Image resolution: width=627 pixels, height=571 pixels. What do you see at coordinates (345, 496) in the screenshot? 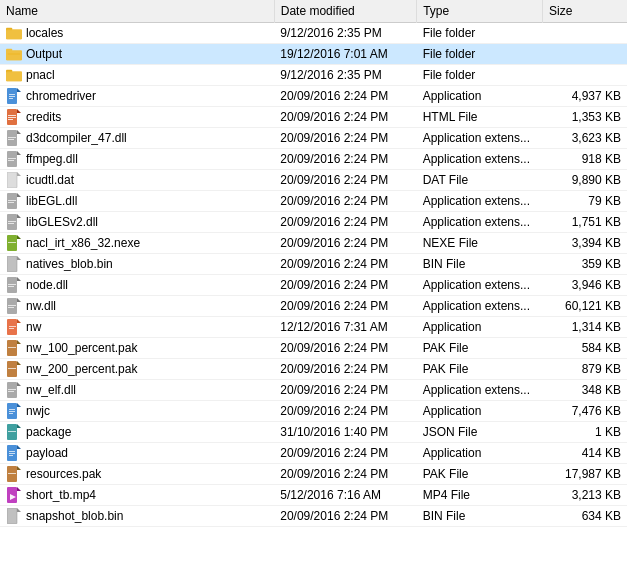
I see `file-date-cell: 5/12/2016 7:16 AM` at bounding box center [345, 496].